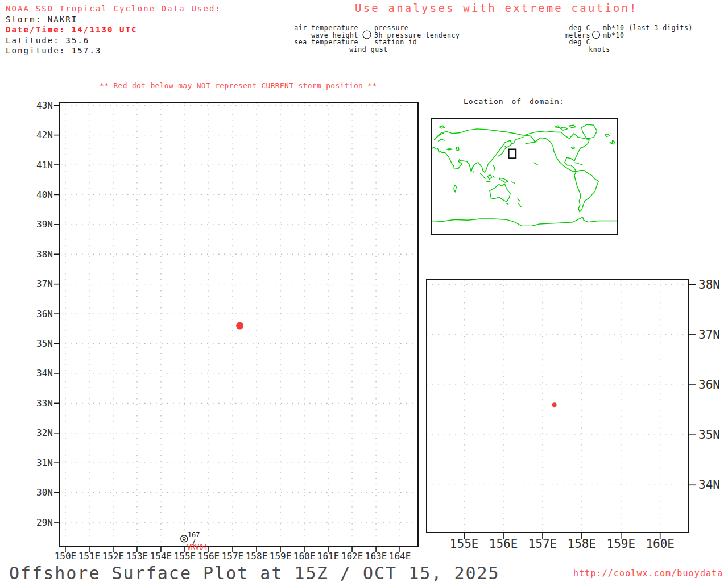 The image size is (728, 582). What do you see at coordinates (44, 463) in the screenshot?
I see `y-tick-label: 31N` at bounding box center [44, 463].